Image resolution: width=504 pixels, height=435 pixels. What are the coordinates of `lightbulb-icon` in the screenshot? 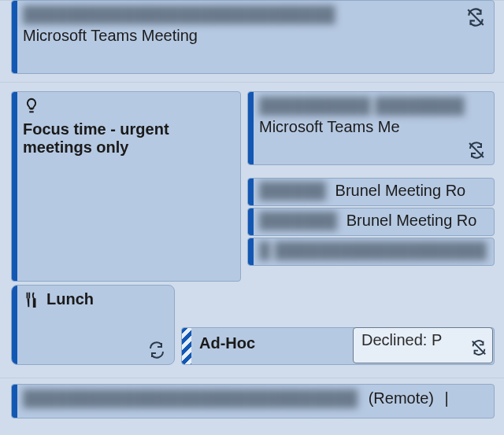 It's located at (32, 105).